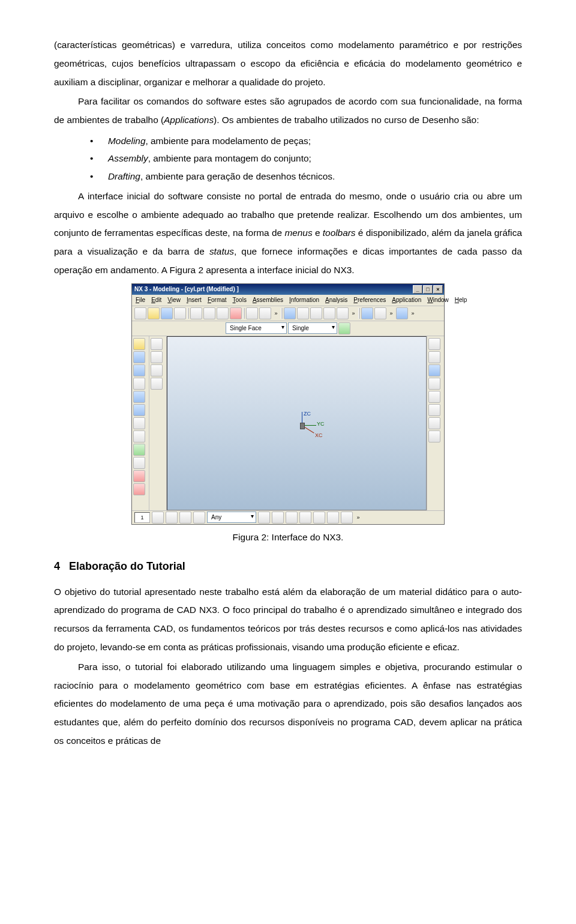 The width and height of the screenshot is (576, 924). I want to click on menu-insert: Insert, so click(194, 300).